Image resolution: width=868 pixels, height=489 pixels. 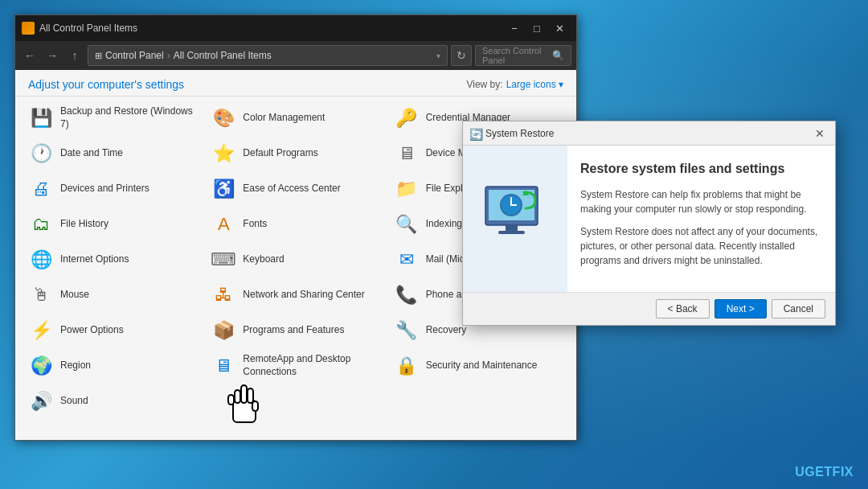 I want to click on breadcrumb-part2: All Control Panel Items, so click(x=223, y=55).